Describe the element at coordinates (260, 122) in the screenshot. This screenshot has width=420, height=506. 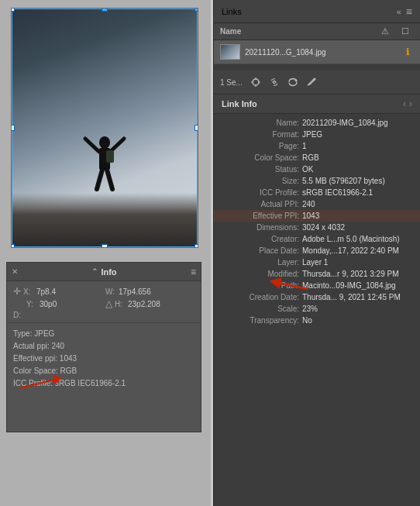
I see `info-row-key: Name:` at that location.